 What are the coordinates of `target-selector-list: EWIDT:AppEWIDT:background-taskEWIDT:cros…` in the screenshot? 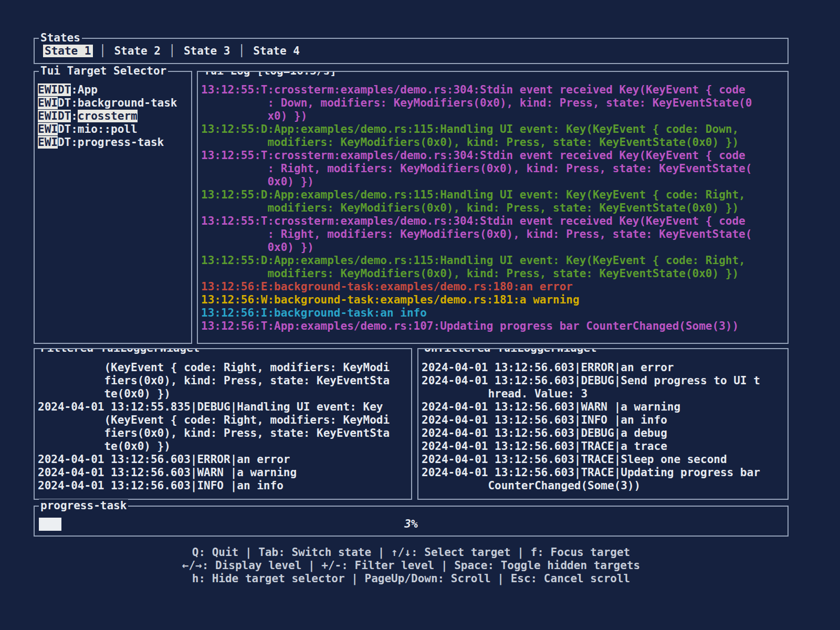 It's located at (113, 110).